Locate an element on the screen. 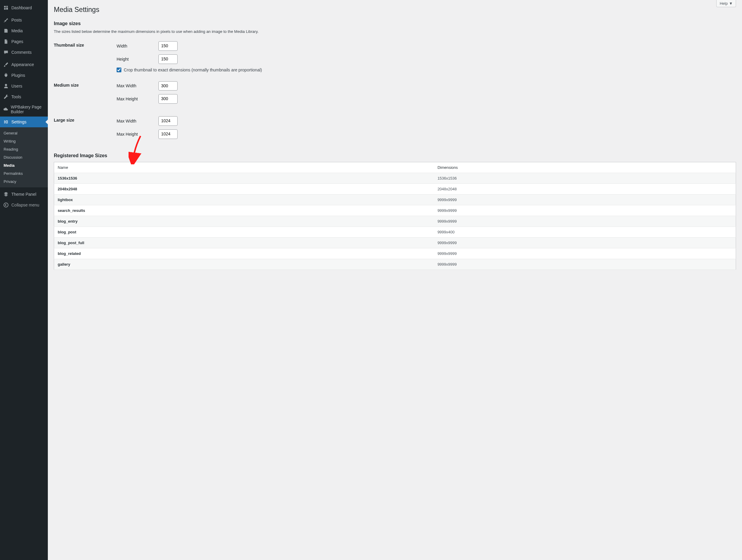 This screenshot has height=560, width=742. image-sizes-description: The sizes listed below determine the max… is located at coordinates (395, 32).